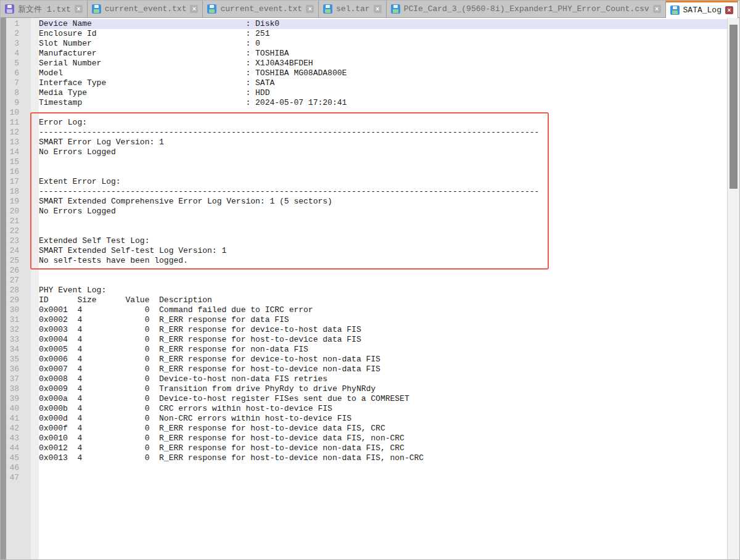  Describe the element at coordinates (18, 281) in the screenshot. I see `line-number: 27` at that location.